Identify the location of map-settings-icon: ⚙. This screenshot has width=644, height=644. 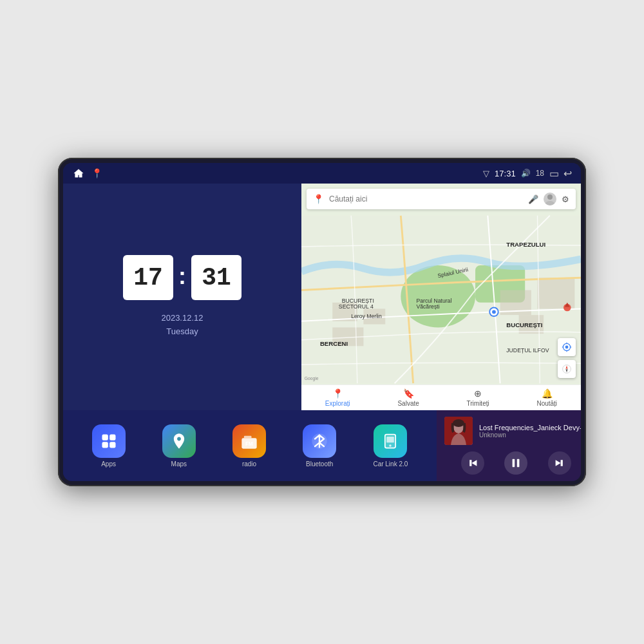
(565, 200).